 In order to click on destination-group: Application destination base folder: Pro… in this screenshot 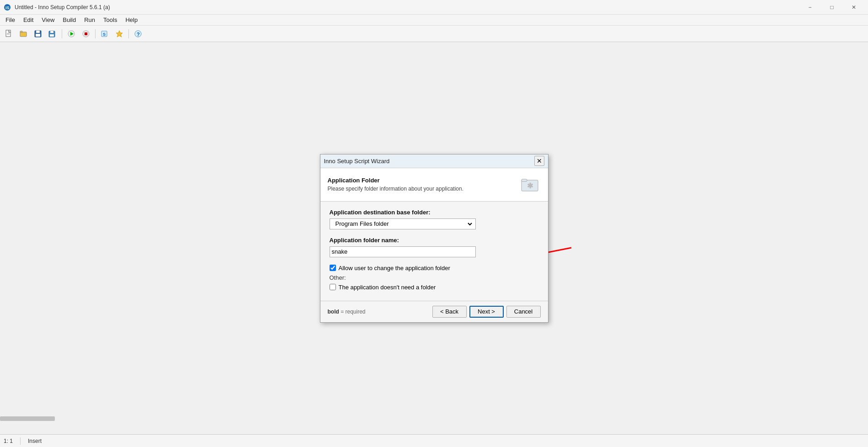, I will do `click(434, 219)`.